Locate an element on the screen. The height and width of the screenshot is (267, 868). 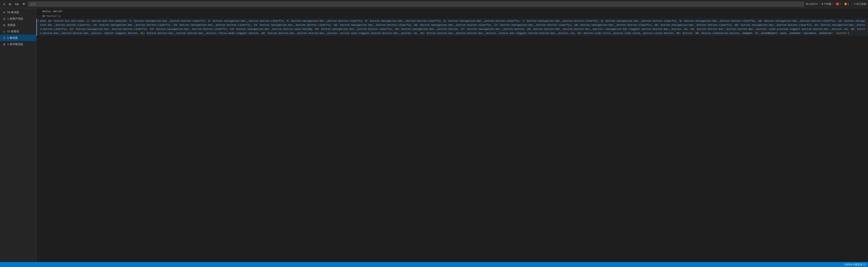
sidebar-item-user: ⊙ 1 条用户消息 is located at coordinates (18, 19).